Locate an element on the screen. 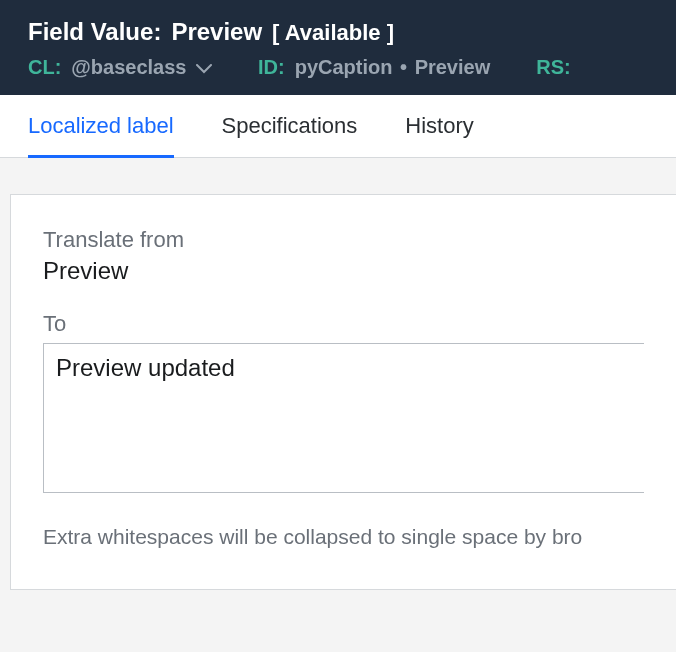 This screenshot has height=652, width=676. meta-id-sep: • is located at coordinates (404, 67).